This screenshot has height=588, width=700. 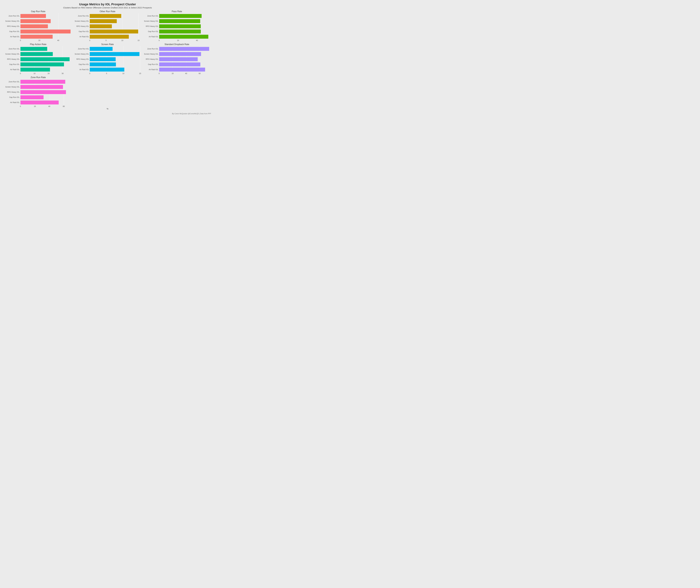 What do you see at coordinates (46, 74) in the screenshot?
I see `x-axis: 0102030` at bounding box center [46, 74].